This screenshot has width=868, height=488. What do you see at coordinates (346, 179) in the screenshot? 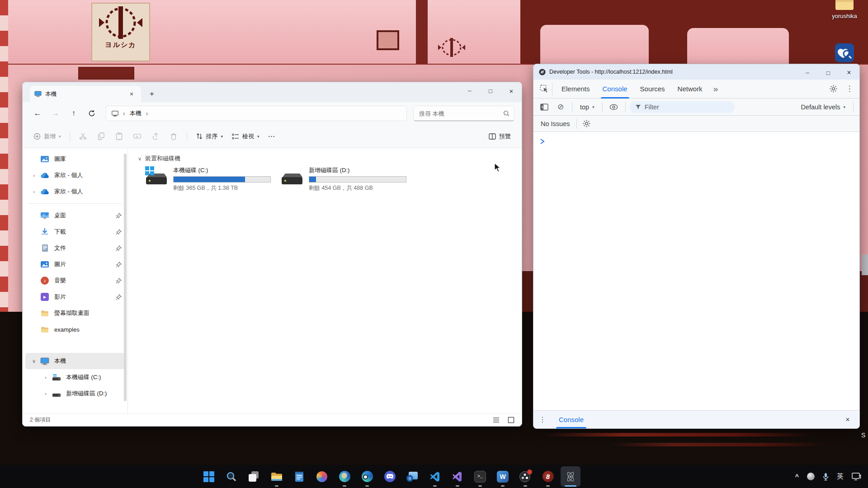
I see `drive-d-tile: 新增磁碟區 (D:) 剩餘 454 GB，共 488 GB` at bounding box center [346, 179].